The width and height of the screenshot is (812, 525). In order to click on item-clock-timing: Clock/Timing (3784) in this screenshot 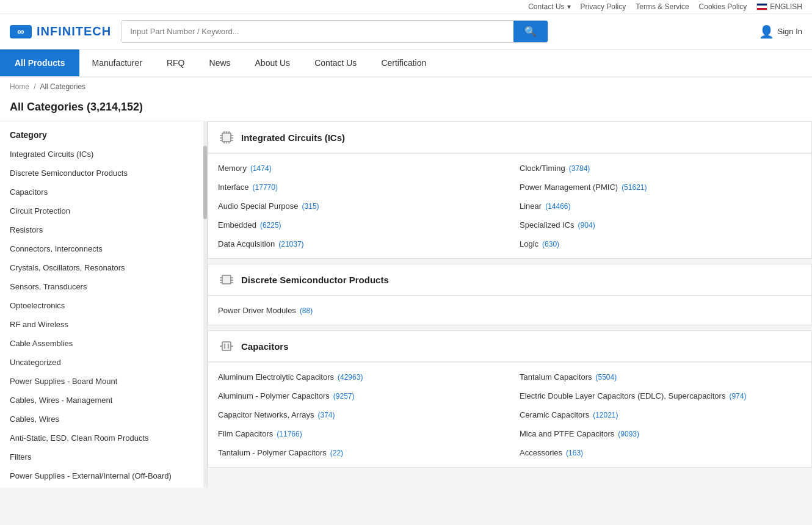, I will do `click(661, 168)`.